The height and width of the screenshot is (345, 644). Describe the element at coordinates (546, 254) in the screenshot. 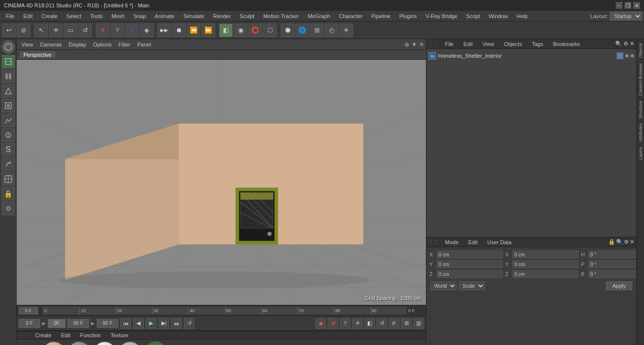

I see `coord-x2-input` at that location.